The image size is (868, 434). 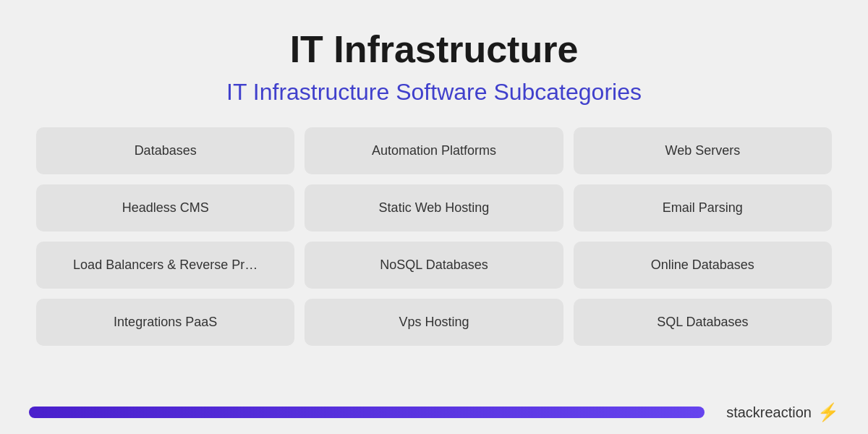 I want to click on grid-item: SQL Databases, so click(x=703, y=323).